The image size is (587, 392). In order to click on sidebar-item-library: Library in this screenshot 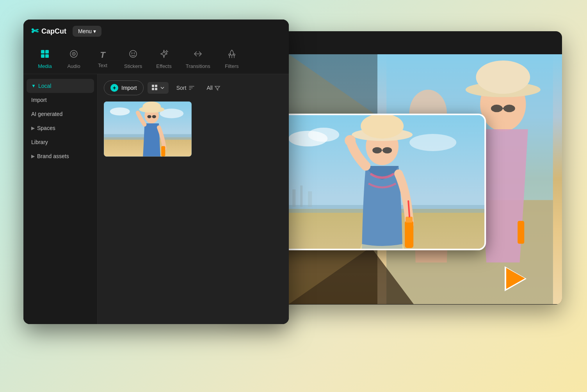, I will do `click(60, 142)`.